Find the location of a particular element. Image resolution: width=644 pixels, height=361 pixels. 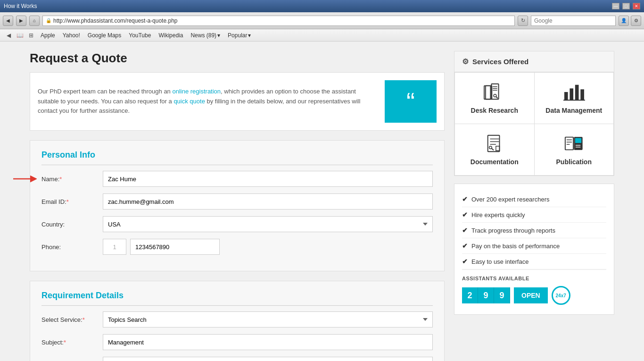

benefit-text-0: Over 200 expert researchers is located at coordinates (510, 199).